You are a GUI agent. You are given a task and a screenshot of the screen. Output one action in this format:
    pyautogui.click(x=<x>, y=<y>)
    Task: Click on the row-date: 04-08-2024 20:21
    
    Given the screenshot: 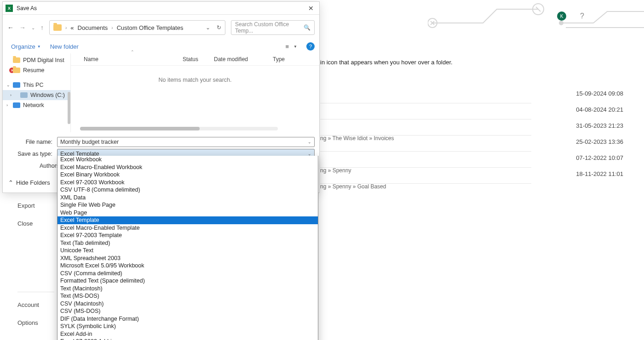 What is the action you would take?
    pyautogui.click(x=600, y=109)
    